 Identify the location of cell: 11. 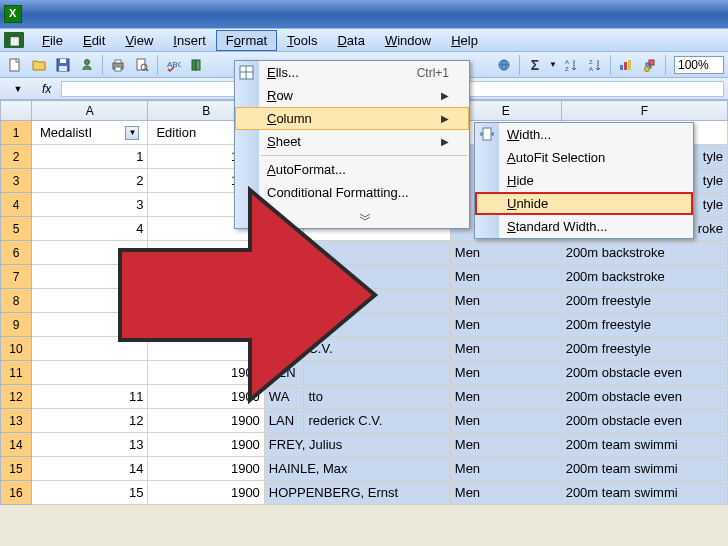
(90, 397).